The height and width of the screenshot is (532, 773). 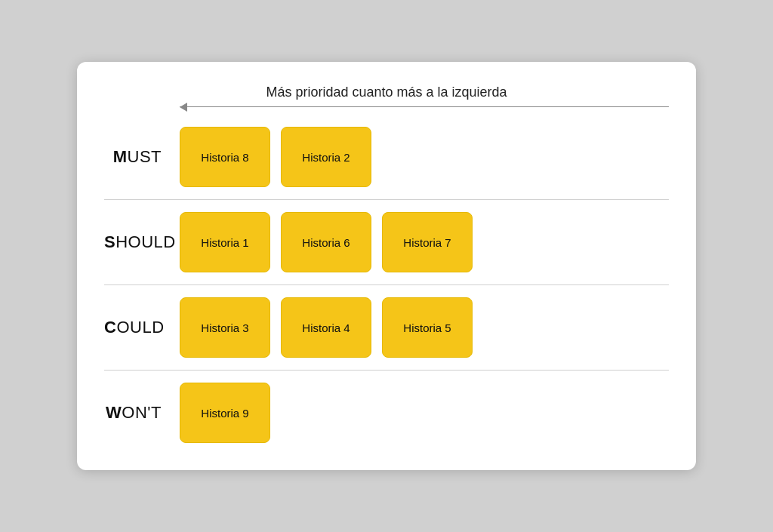 I want to click on priority-arrow-row, so click(x=424, y=107).